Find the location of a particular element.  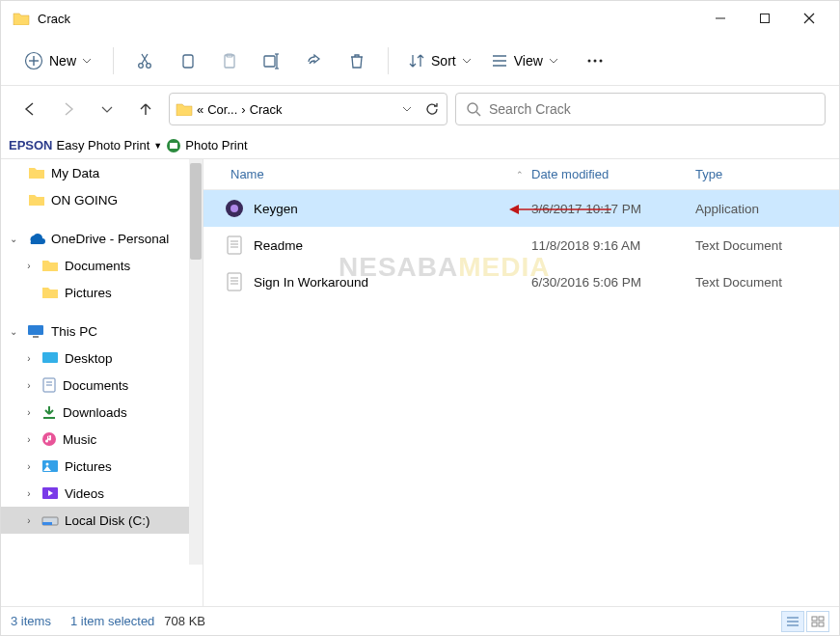

tree-ongoing: ON GOING is located at coordinates (102, 200).